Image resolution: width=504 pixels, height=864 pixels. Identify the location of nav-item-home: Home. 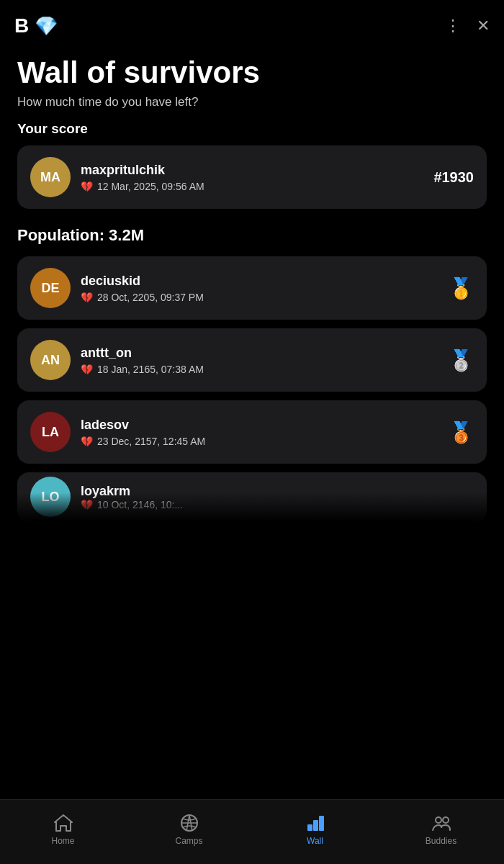
(63, 829).